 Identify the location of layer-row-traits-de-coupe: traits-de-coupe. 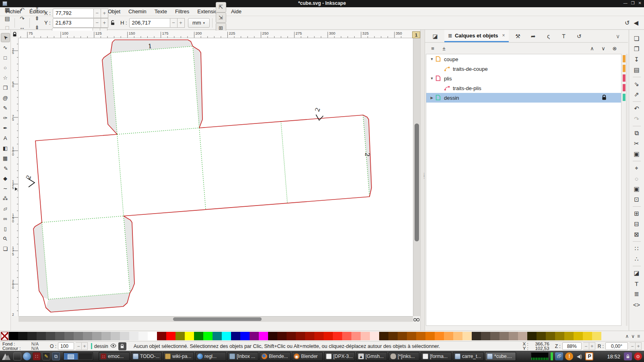
(524, 69).